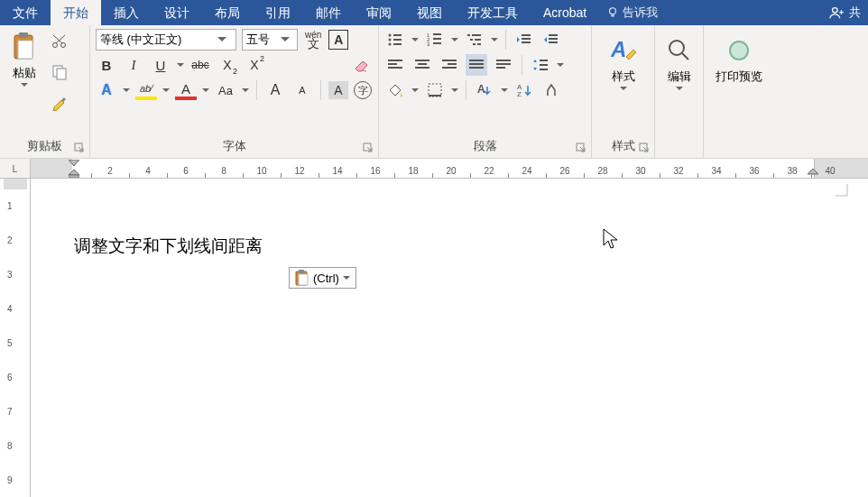  I want to click on superscript-button: X2, so click(254, 65).